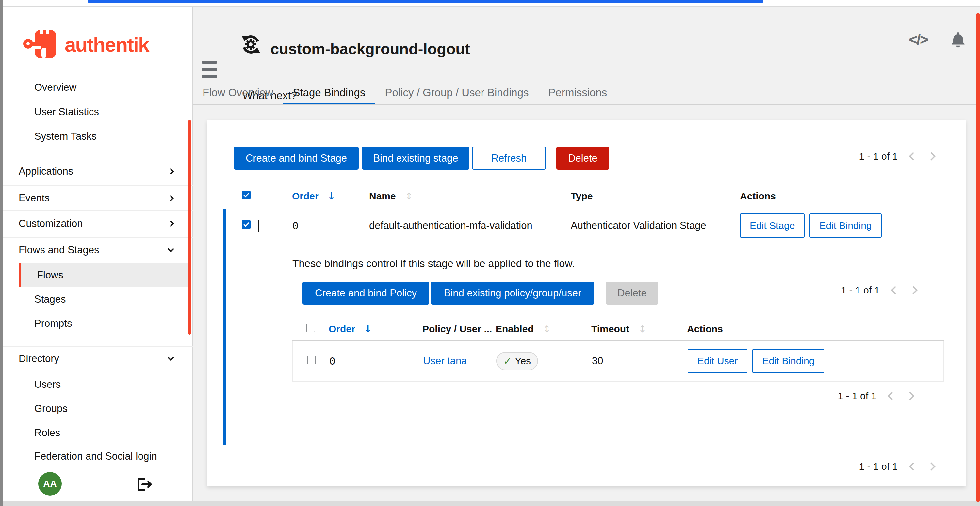  I want to click on tab-flow-overview: Flow Overview, so click(238, 93).